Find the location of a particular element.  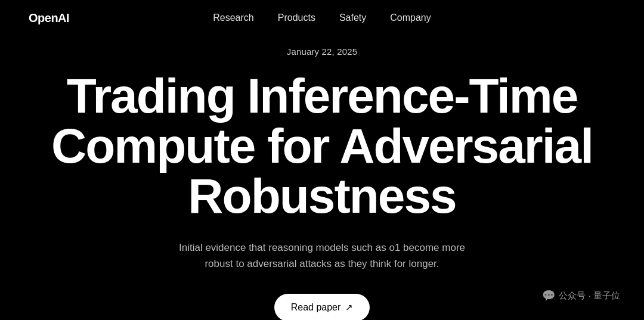

nav-link-safety: Safety is located at coordinates (353, 18).